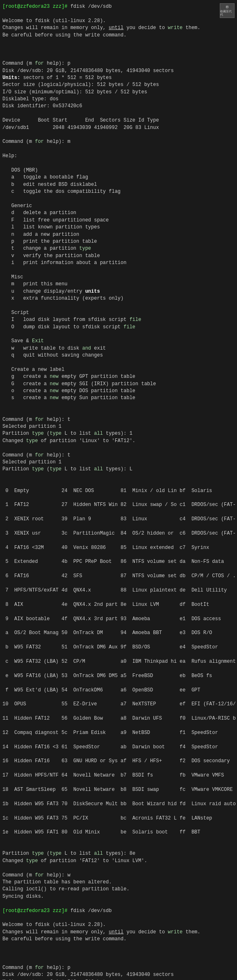  Describe the element at coordinates (118, 128) in the screenshot. I see `device-row-1: /dev/sdb1 2048 41943039 41940992 20G 83 …` at that location.